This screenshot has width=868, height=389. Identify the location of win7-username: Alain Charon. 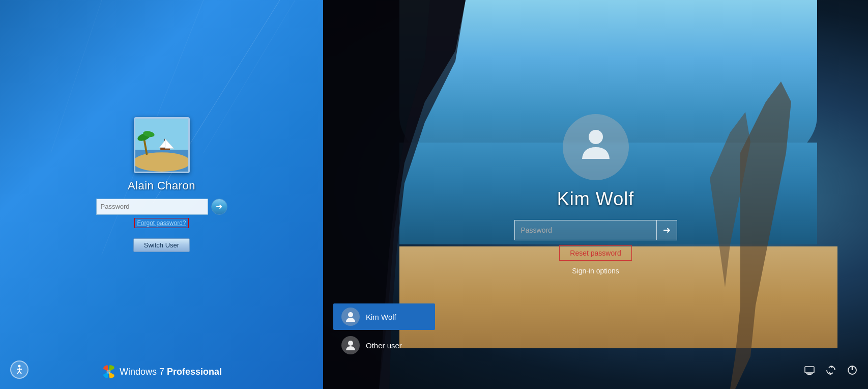
(162, 186).